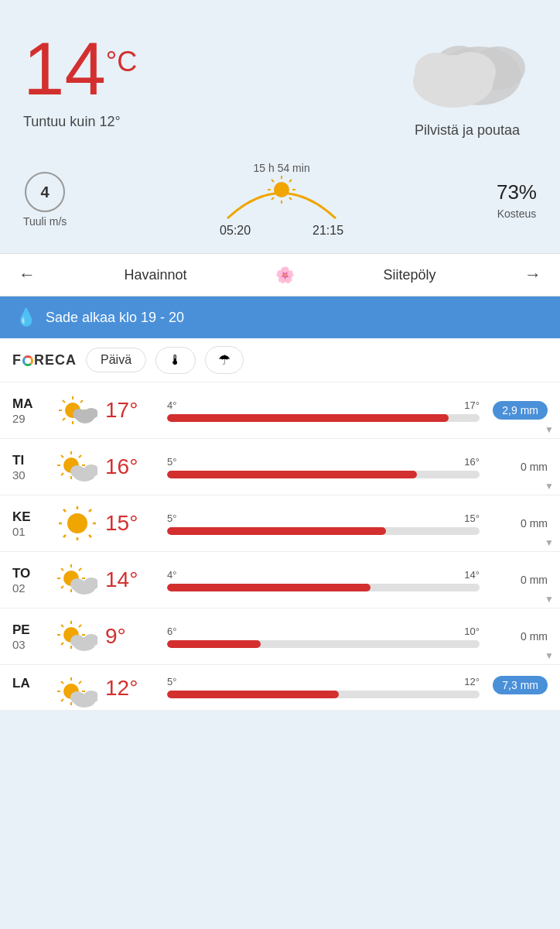  Describe the element at coordinates (27, 275) in the screenshot. I see `nav-back-button: ←` at that location.